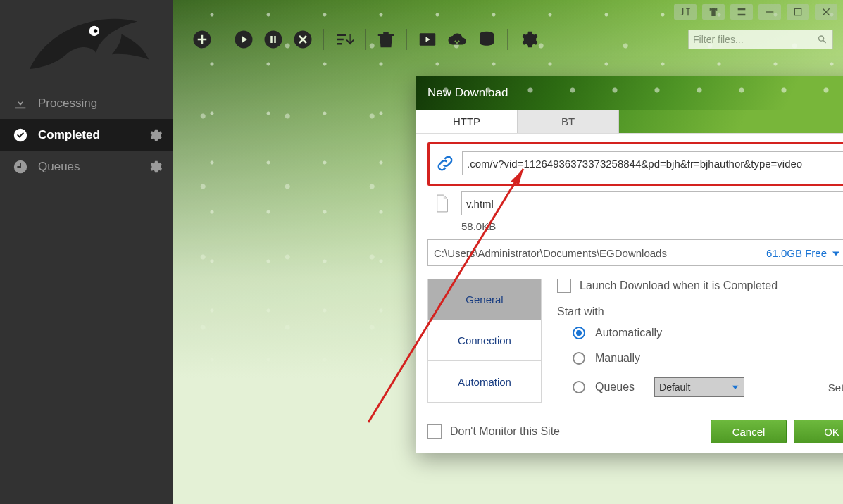  What do you see at coordinates (20, 167) in the screenshot?
I see `clock-icon` at bounding box center [20, 167].